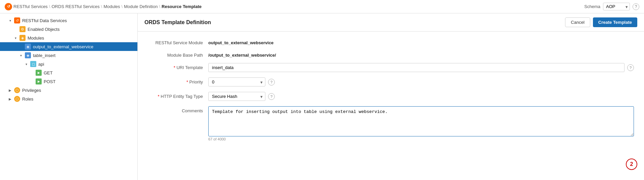 This screenshot has width=644, height=180. Describe the element at coordinates (391, 54) in the screenshot. I see `form-row-base-path: Module Base Path /output_to_external_web…` at that location.